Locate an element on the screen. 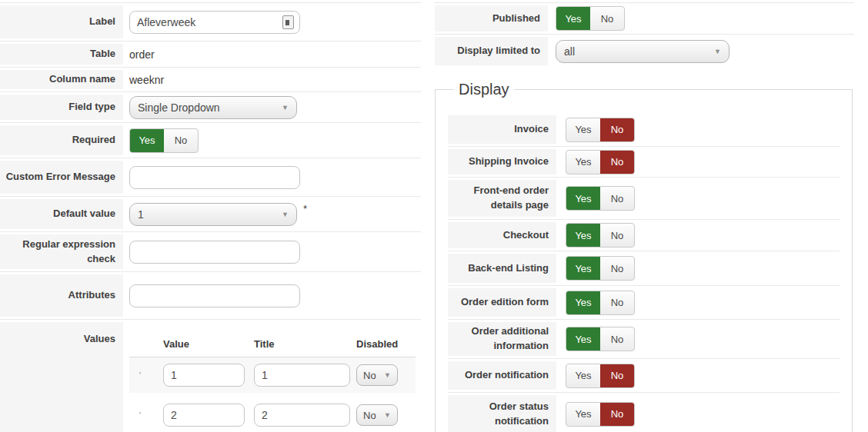 This screenshot has height=432, width=868. label-input: Afleverweek is located at coordinates (215, 22).